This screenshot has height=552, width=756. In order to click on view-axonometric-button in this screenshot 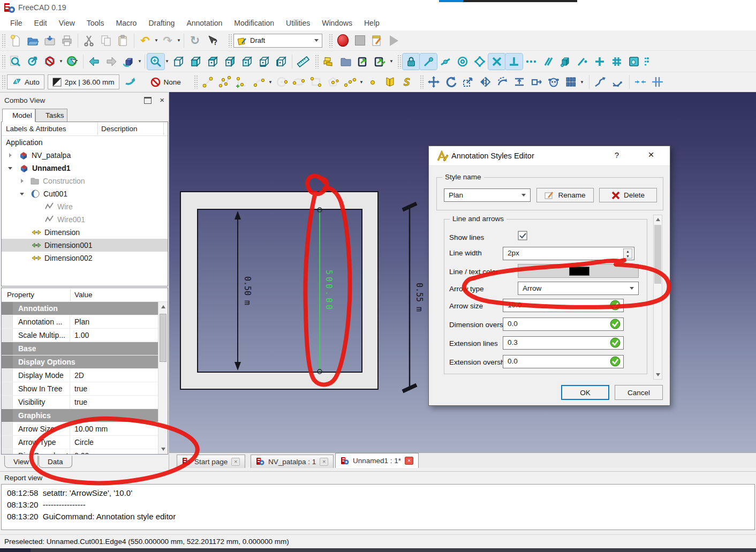, I will do `click(178, 62)`.